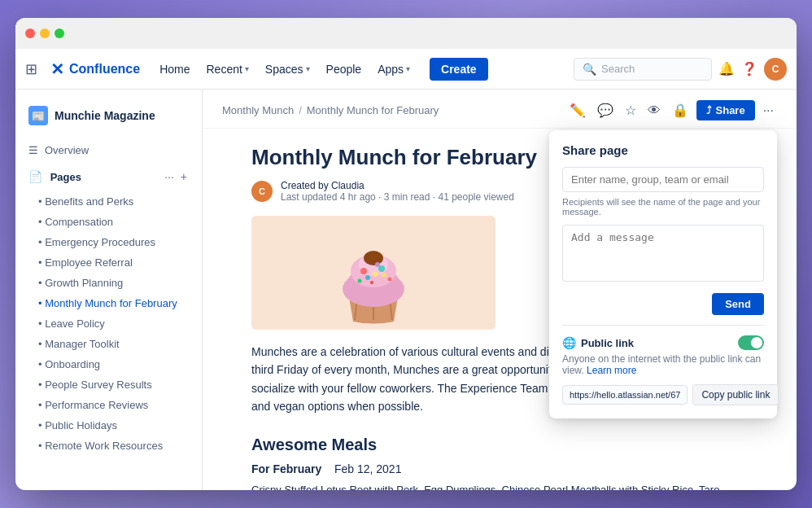 The image size is (812, 508). Describe the element at coordinates (258, 111) in the screenshot. I see `breadcrumb-parent: Monthly Munch` at that location.